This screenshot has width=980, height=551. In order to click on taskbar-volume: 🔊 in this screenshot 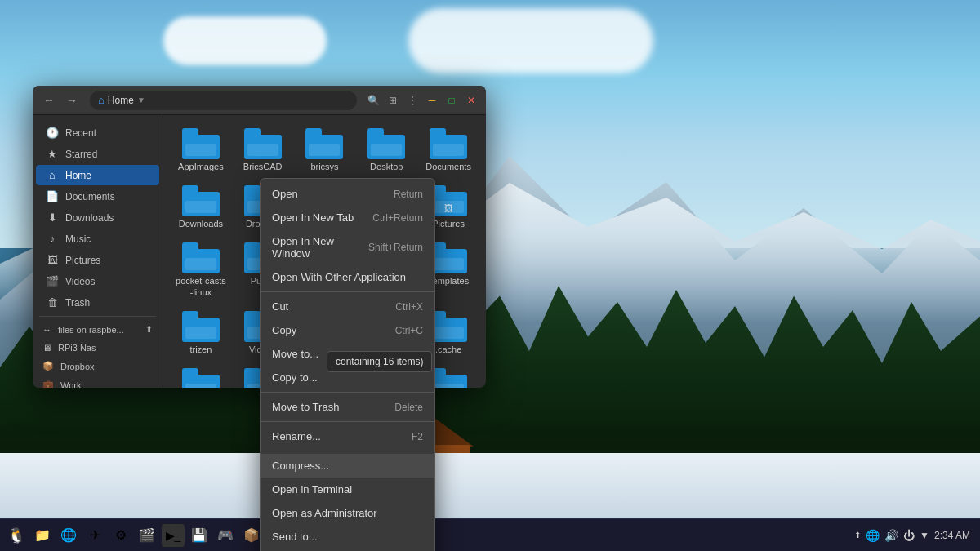, I will do `click(892, 535)`.